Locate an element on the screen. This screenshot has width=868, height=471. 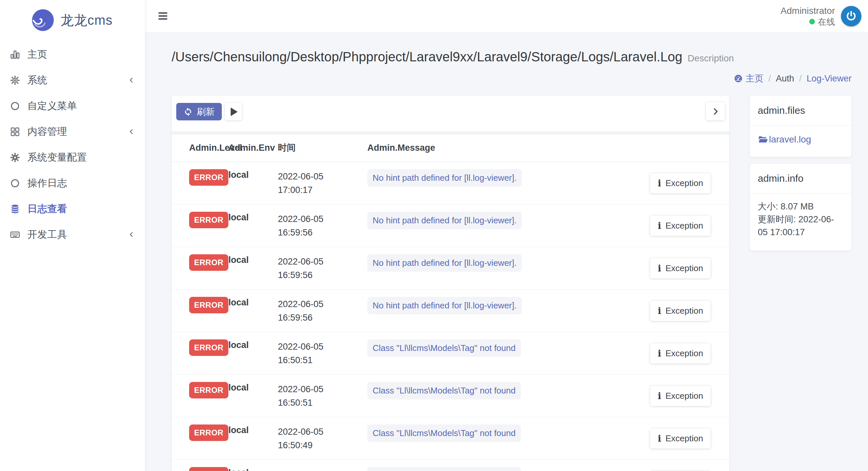
table-row: ERROR local 2022-06-05 16:50:49 Class "L… is located at coordinates (451, 465).